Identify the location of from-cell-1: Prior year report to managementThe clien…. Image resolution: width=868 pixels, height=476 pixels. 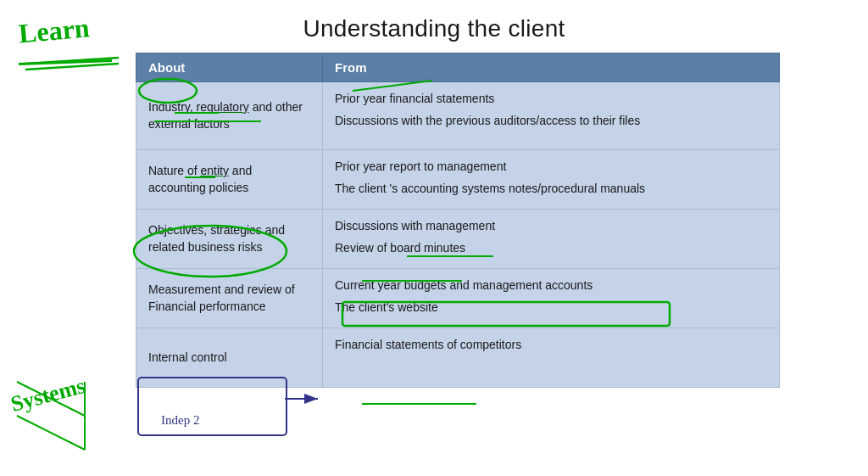
(551, 180).